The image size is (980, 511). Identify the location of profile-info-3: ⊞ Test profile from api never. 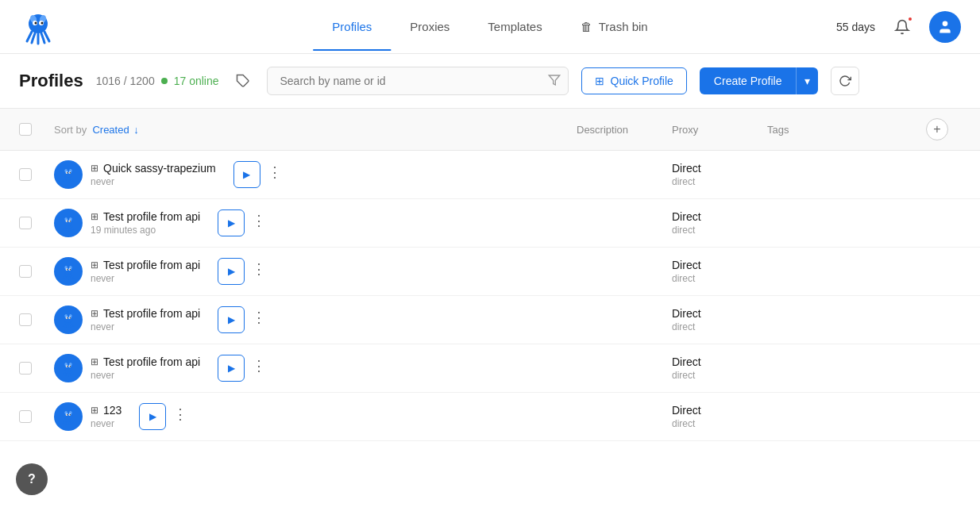
(145, 320).